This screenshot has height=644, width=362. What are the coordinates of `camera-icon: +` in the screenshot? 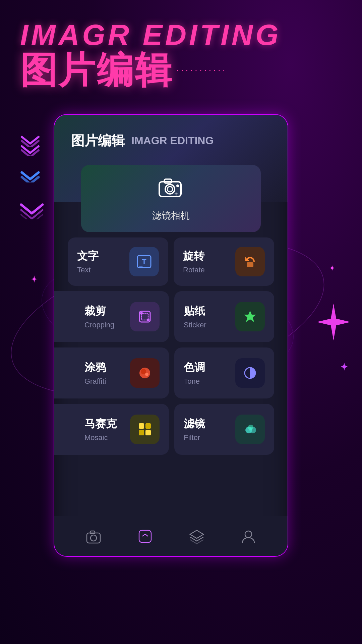 It's located at (171, 190).